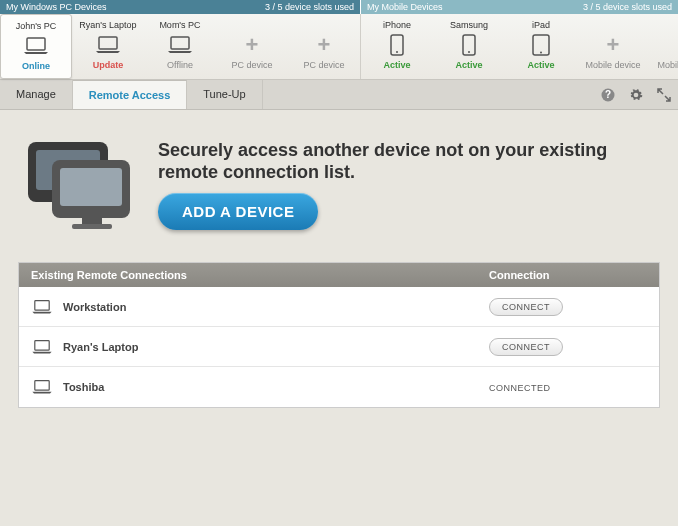 The width and height of the screenshot is (678, 526). What do you see at coordinates (469, 25) in the screenshot?
I see `device-name: Samsung` at bounding box center [469, 25].